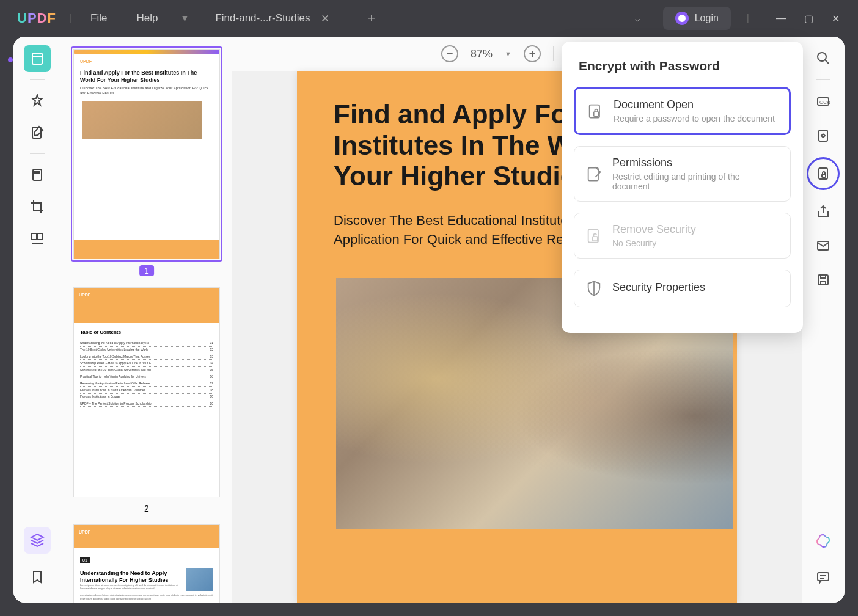 The width and height of the screenshot is (858, 616). What do you see at coordinates (482, 54) in the screenshot?
I see `zoom-value: 87%` at bounding box center [482, 54].